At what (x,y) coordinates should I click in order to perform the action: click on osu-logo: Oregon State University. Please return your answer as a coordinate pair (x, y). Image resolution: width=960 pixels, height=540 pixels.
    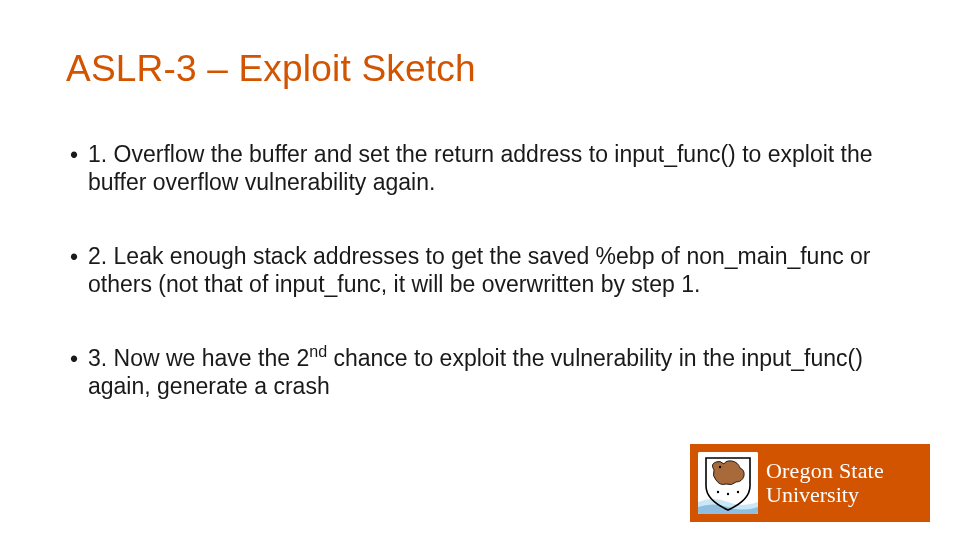
    Looking at the image, I should click on (810, 483).